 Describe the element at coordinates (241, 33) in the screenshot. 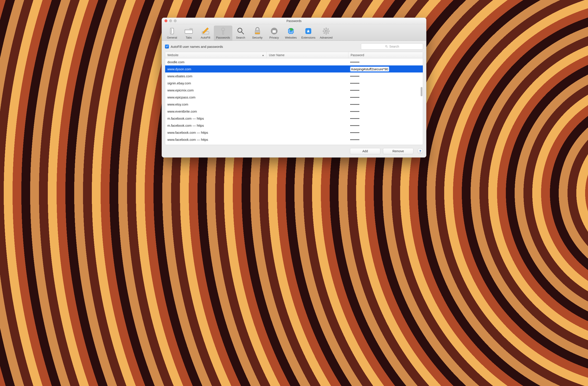

I see `toolbar-item-search: Search` at that location.